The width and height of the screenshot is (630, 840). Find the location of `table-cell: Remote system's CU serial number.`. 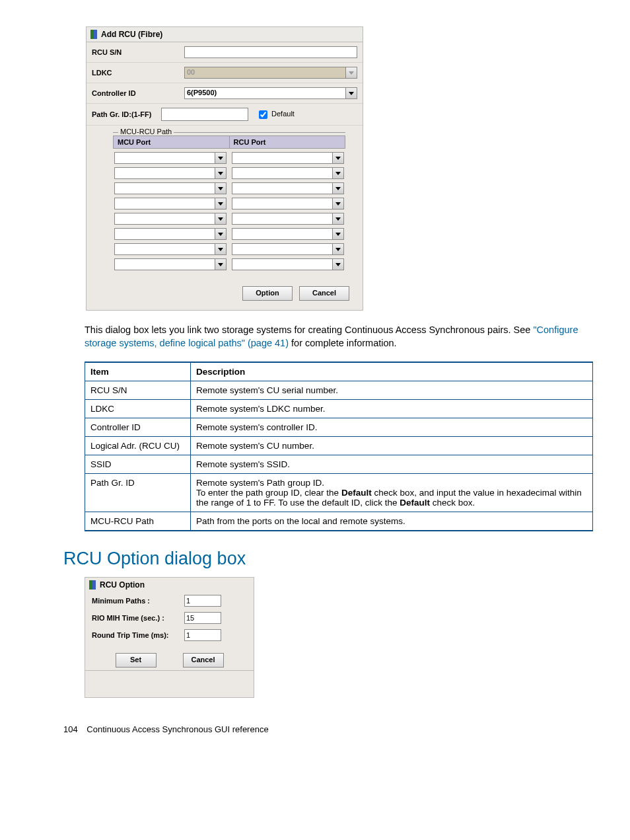

table-cell: Remote system's CU serial number. is located at coordinates (392, 391).